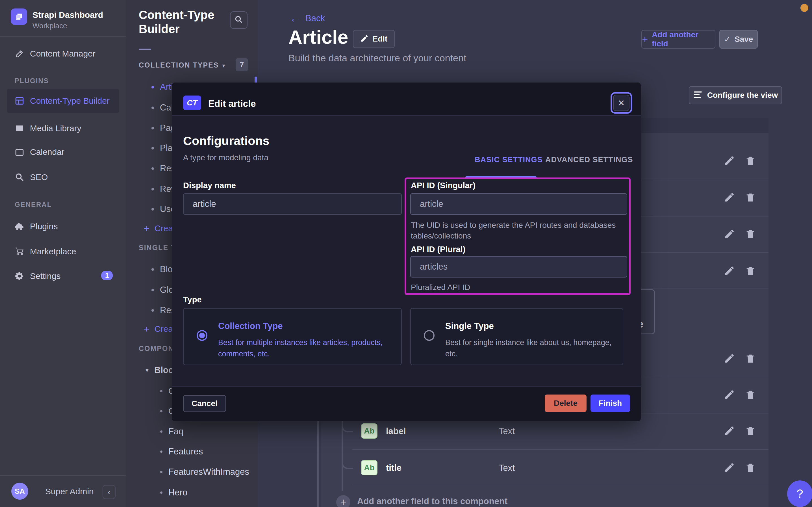 The height and width of the screenshot is (507, 812). What do you see at coordinates (44, 226) in the screenshot?
I see `sidebar-item-label: Plugins` at bounding box center [44, 226].